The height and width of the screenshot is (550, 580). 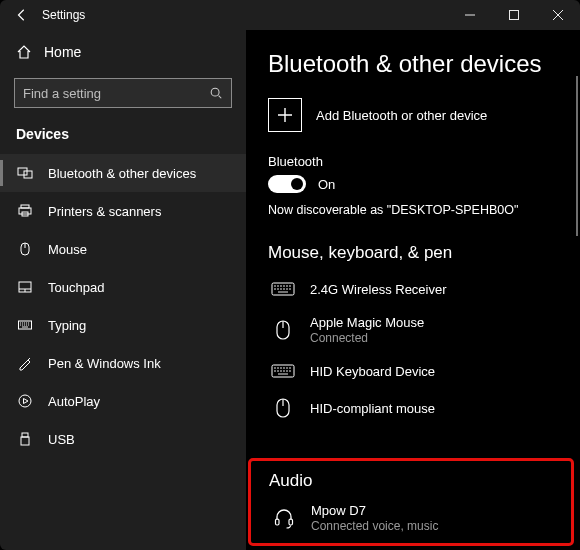 What do you see at coordinates (62, 52) in the screenshot?
I see `home-label: Home` at bounding box center [62, 52].